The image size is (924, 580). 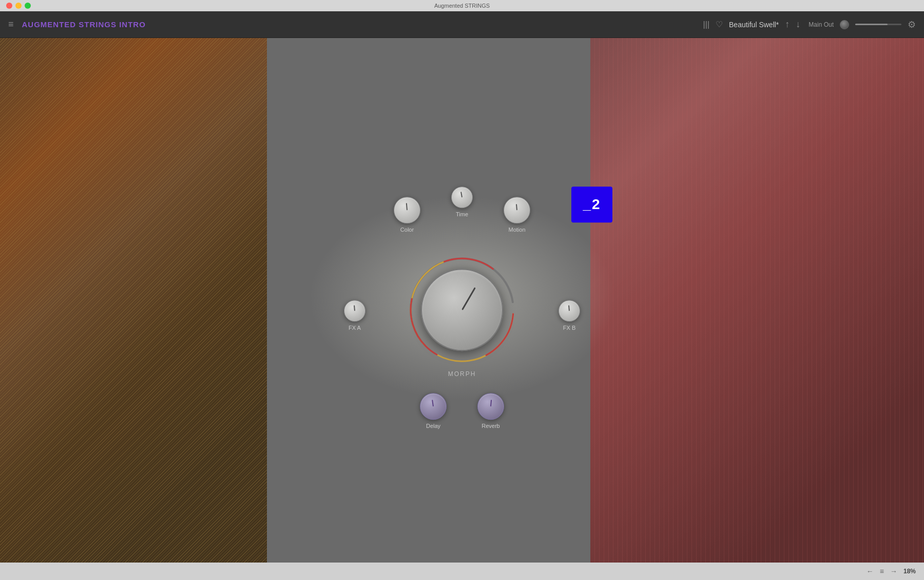 What do you see at coordinates (591, 204) in the screenshot?
I see `badge-2-text: _2` at bounding box center [591, 204].